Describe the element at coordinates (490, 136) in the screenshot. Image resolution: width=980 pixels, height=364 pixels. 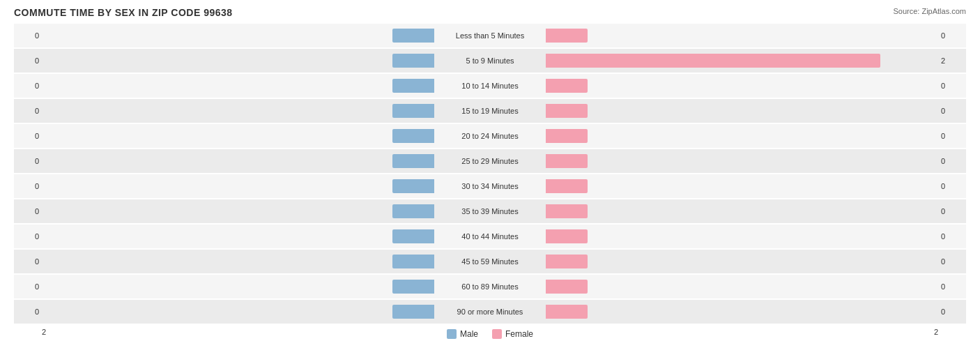
I see `bar-row: 0 20 to 24 Minutes 0` at that location.